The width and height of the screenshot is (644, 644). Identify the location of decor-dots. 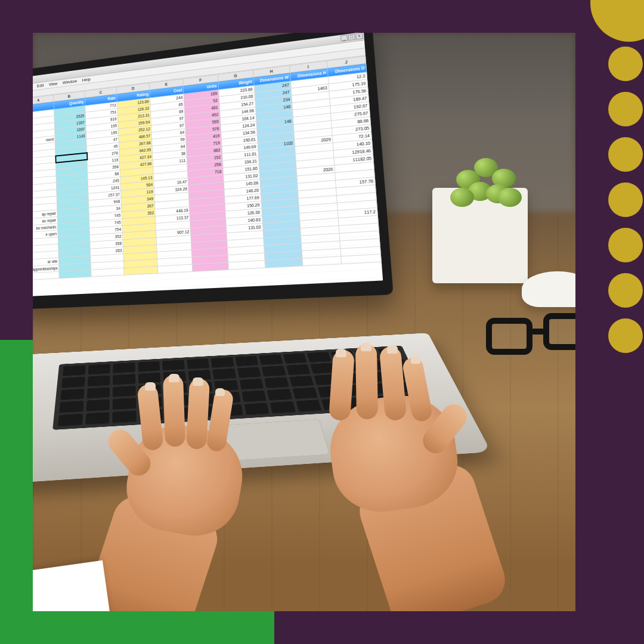
(626, 177).